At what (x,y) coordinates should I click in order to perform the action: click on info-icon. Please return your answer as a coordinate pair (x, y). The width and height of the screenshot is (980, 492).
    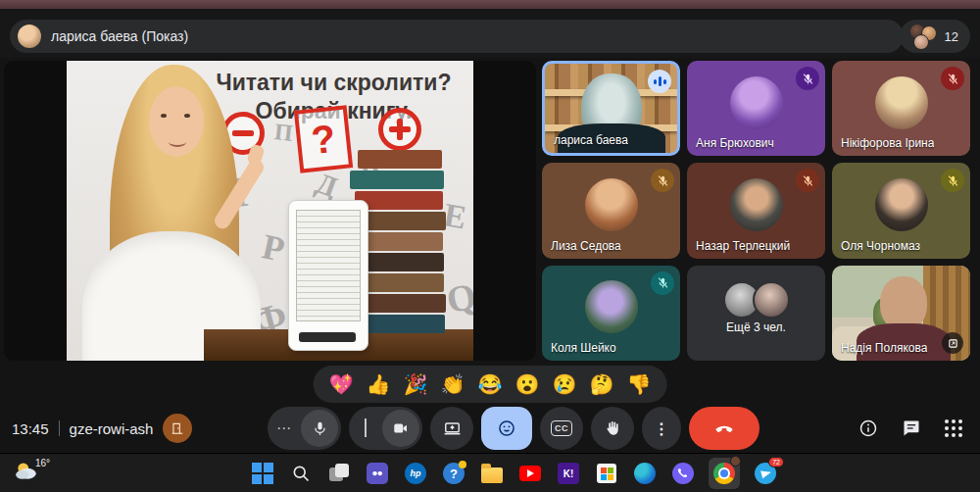
    Looking at the image, I should click on (868, 428).